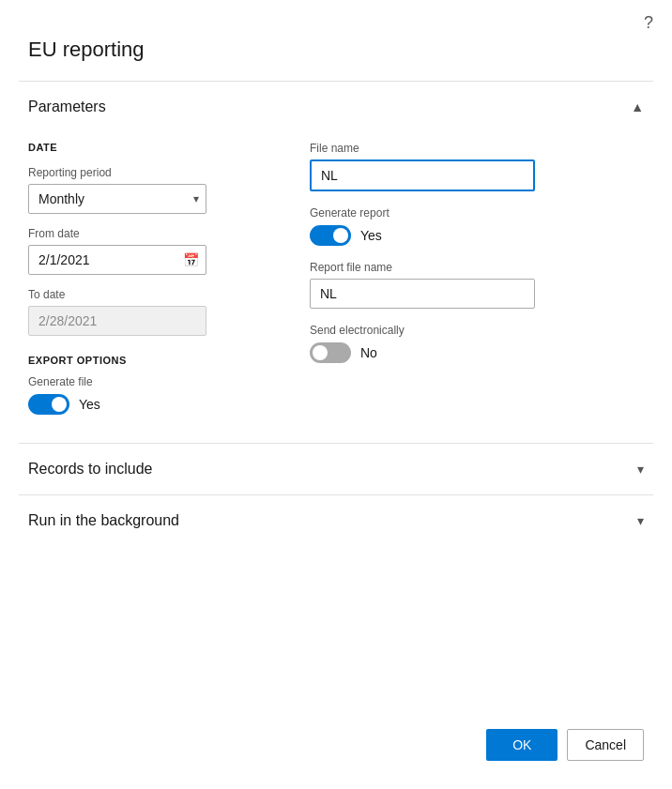  I want to click on background-title: Run in the background, so click(103, 521).